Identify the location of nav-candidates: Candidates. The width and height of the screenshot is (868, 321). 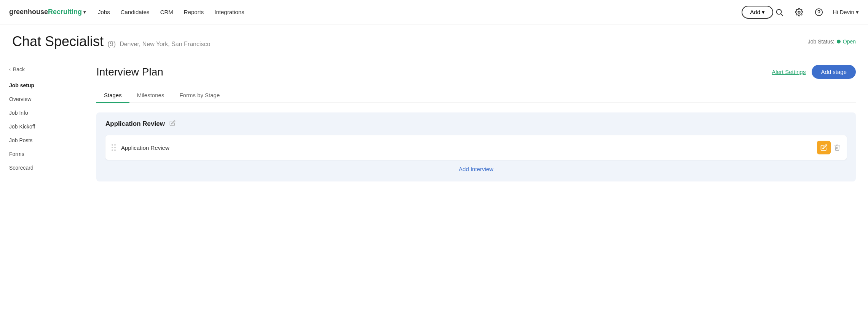
(135, 12).